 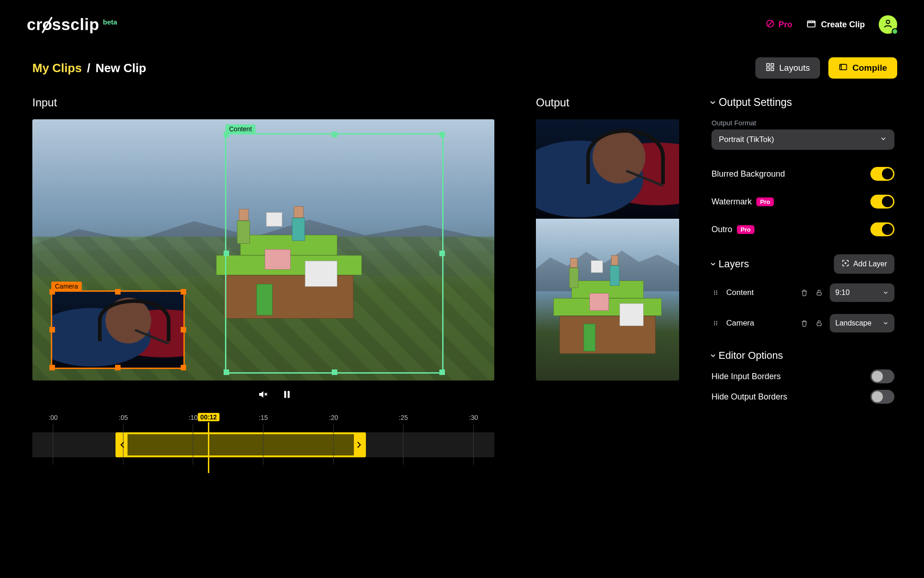 What do you see at coordinates (883, 140) in the screenshot?
I see `chevron-down-icon` at bounding box center [883, 140].